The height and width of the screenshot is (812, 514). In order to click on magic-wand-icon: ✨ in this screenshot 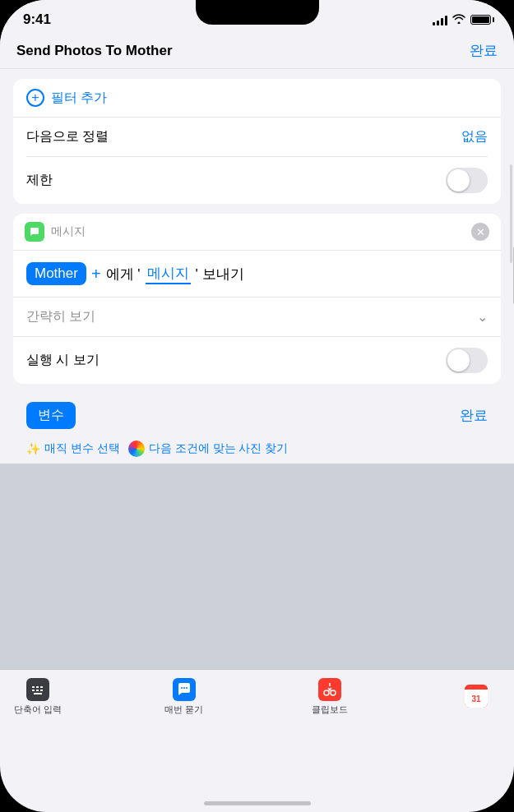, I will do `click(33, 449)`.